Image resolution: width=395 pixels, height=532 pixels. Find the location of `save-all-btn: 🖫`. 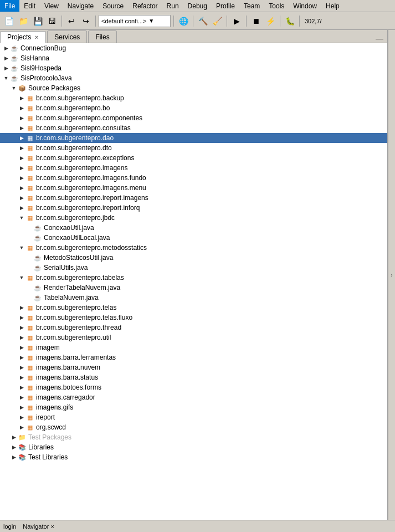

save-all-btn: 🖫 is located at coordinates (52, 21).